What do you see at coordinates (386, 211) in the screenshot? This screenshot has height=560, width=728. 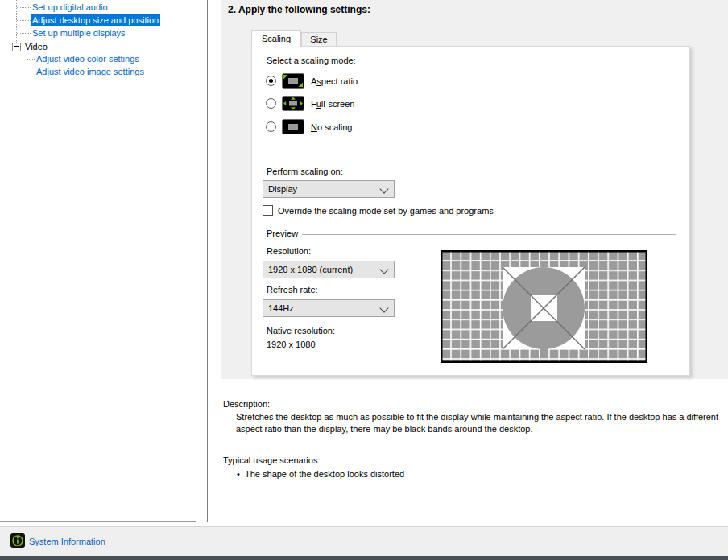 I see `override-scaling-label: Override the scaling mode set by games a…` at bounding box center [386, 211].